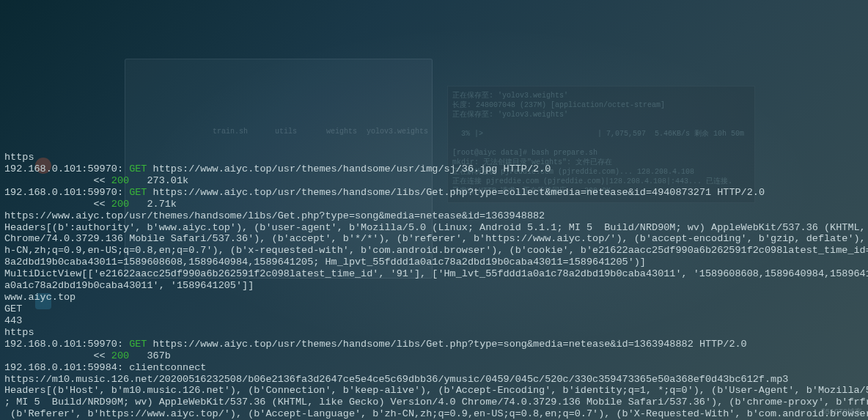  What do you see at coordinates (342, 132) in the screenshot?
I see `file-item: weights` at bounding box center [342, 132].